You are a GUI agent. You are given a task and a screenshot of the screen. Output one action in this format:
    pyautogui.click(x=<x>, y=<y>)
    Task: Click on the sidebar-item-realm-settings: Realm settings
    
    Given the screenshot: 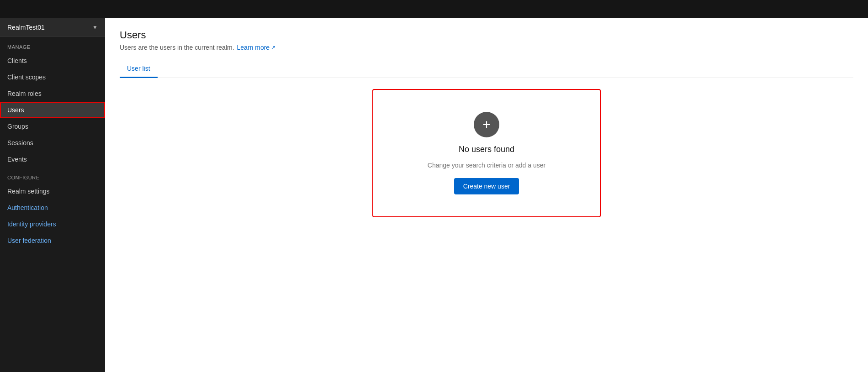 What is the action you would take?
    pyautogui.click(x=53, y=191)
    